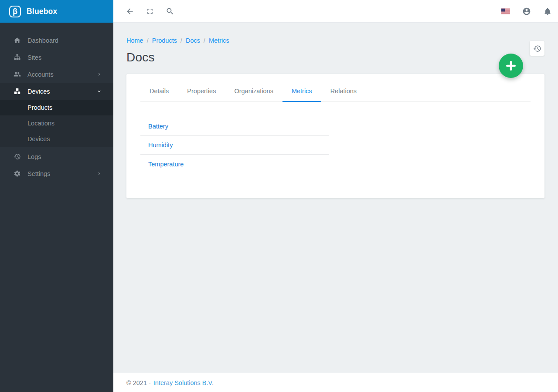 The image size is (558, 392). What do you see at coordinates (235, 145) in the screenshot?
I see `list-item: Humidity` at bounding box center [235, 145].